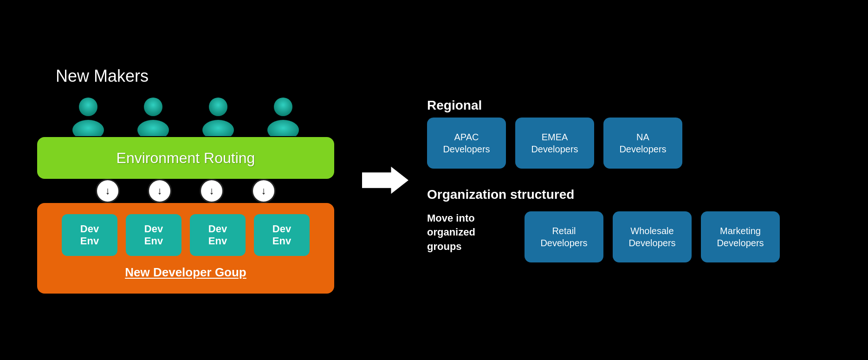  Describe the element at coordinates (642, 143) in the screenshot. I see `na-label: NADevelopers` at that location.